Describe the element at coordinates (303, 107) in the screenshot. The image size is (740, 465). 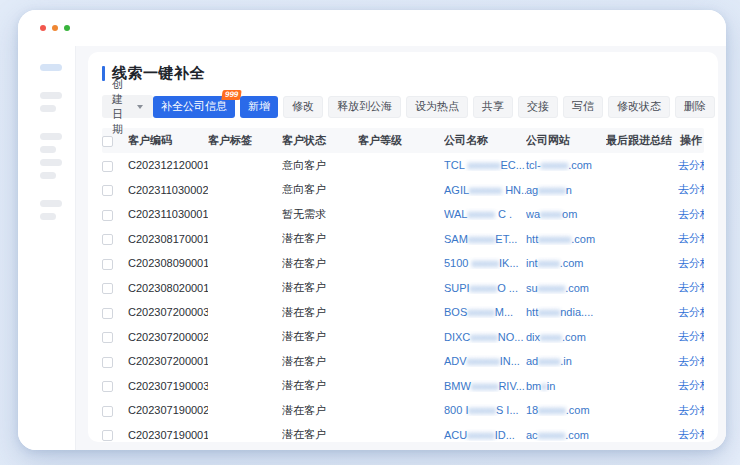
I see `edit-button: 修改` at that location.